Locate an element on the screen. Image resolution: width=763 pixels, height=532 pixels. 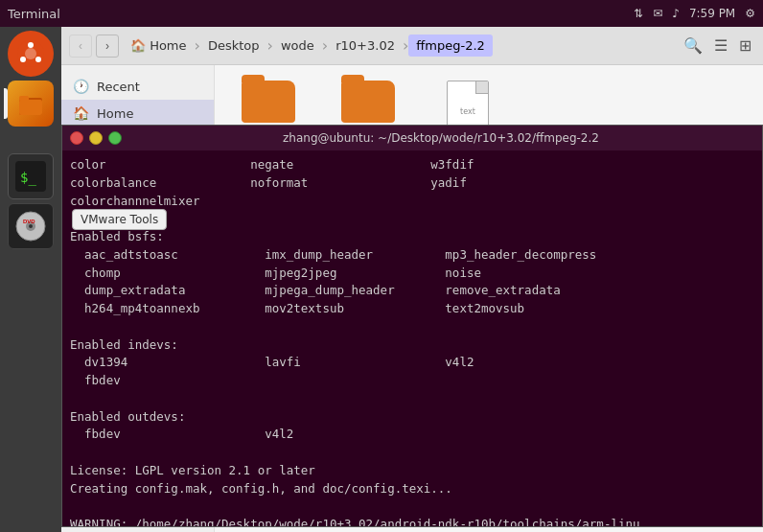
forward-button: › is located at coordinates (107, 46).